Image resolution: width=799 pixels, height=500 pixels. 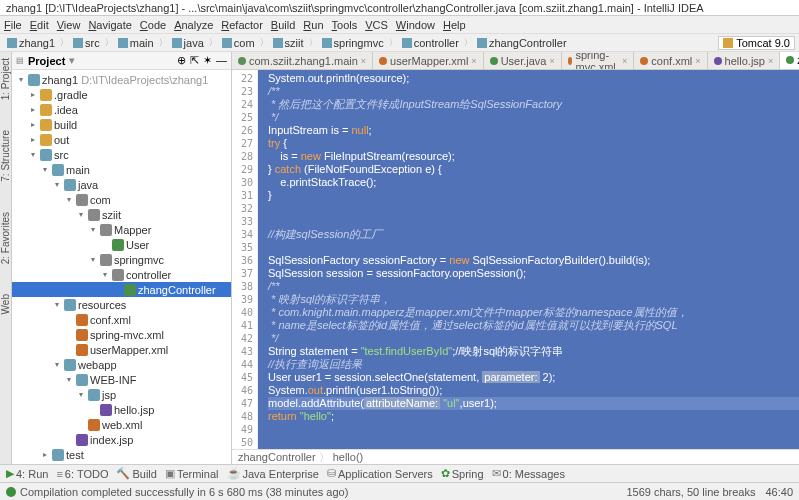 What do you see at coordinates (6, 304) in the screenshot?
I see `rail-web: Web` at bounding box center [6, 304].